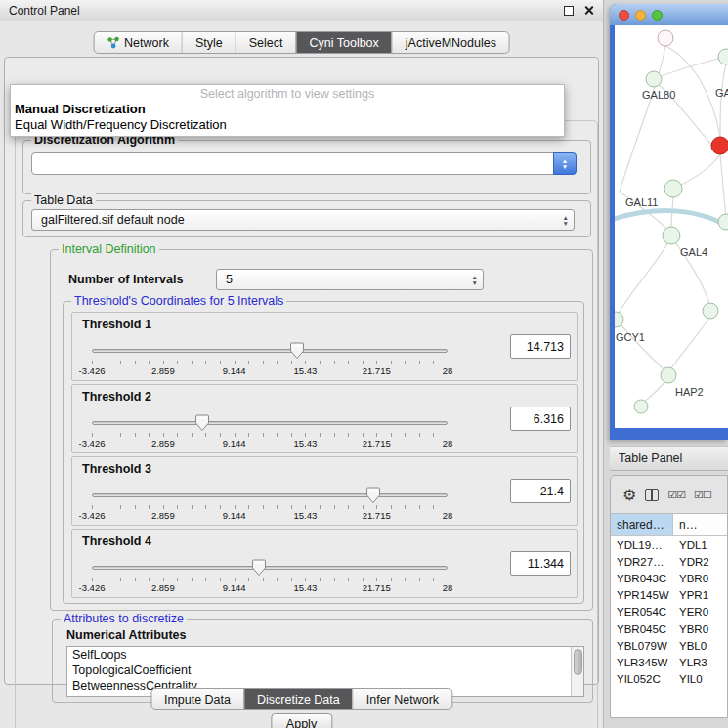 The width and height of the screenshot is (728, 728). What do you see at coordinates (642, 646) in the screenshot?
I see `table-cell: YBL079W` at bounding box center [642, 646].